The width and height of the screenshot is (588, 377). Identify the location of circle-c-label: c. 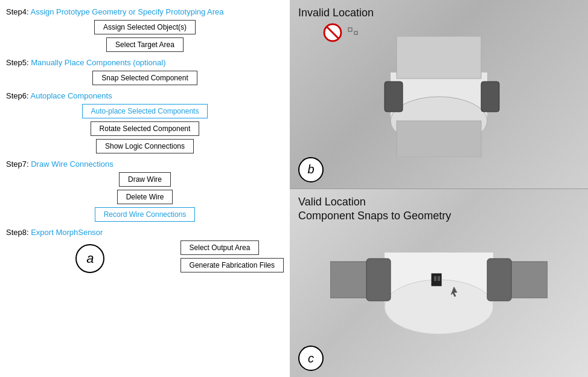
(311, 358).